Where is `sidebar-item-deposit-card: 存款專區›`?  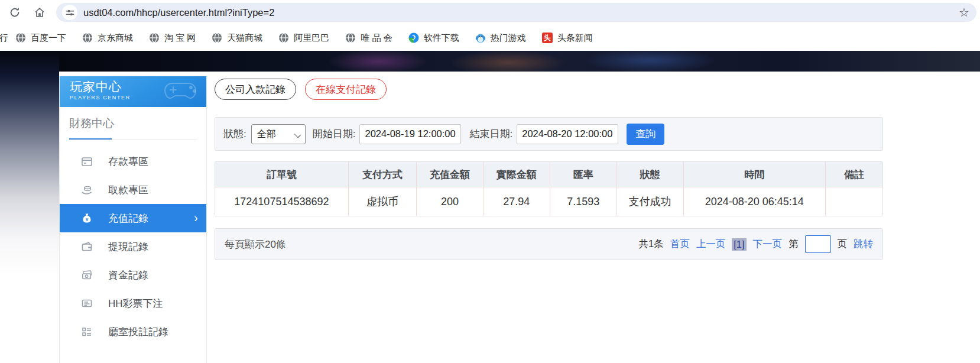
sidebar-item-deposit-card: 存款專區› is located at coordinates (133, 161).